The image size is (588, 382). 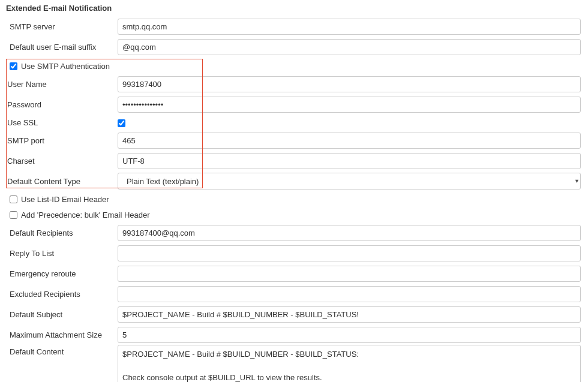 What do you see at coordinates (61, 181) in the screenshot?
I see `default-content-type-label: Default Content Type` at bounding box center [61, 181].